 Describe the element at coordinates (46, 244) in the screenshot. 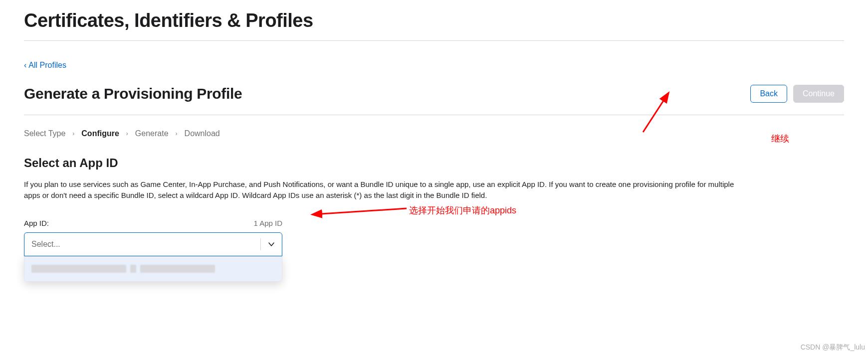

I see `select-placeholder: Select...` at that location.